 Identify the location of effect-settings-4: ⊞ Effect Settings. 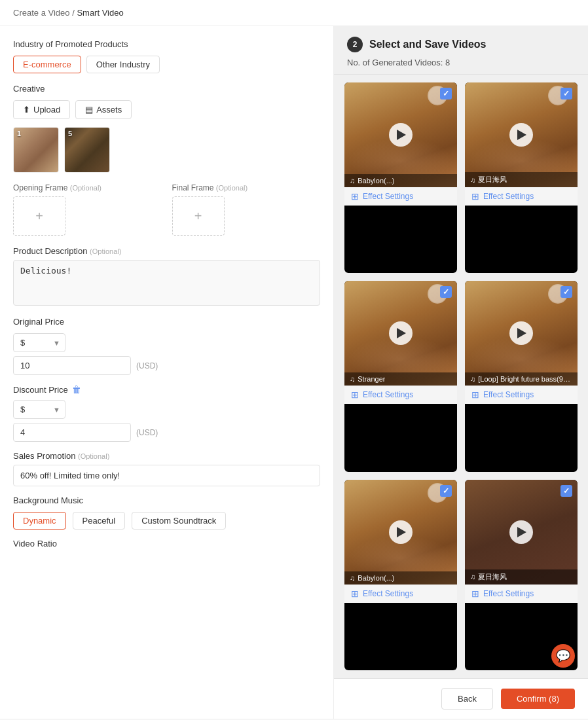
(521, 395).